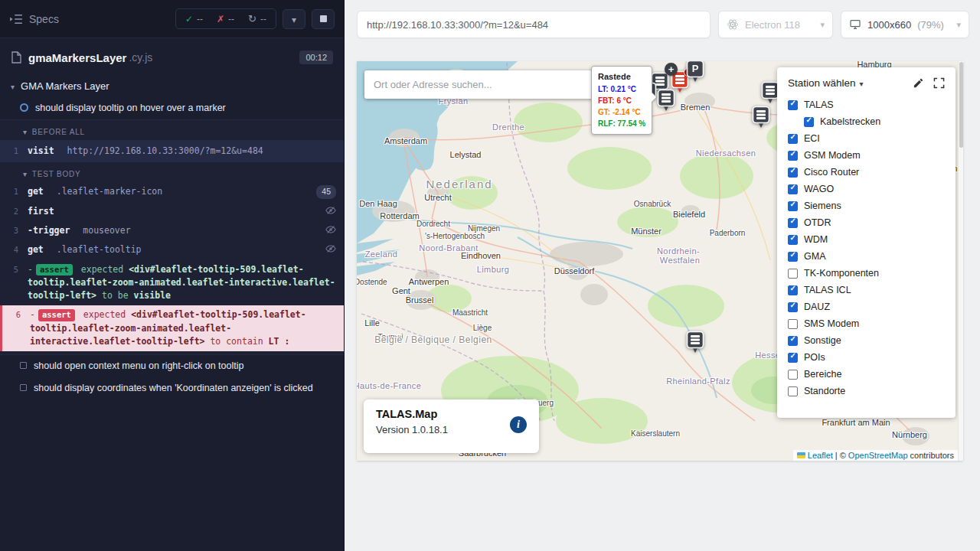  What do you see at coordinates (172, 192) in the screenshot?
I see `command-get-marker: 1 get .leaflet-marker-icon 45` at bounding box center [172, 192].